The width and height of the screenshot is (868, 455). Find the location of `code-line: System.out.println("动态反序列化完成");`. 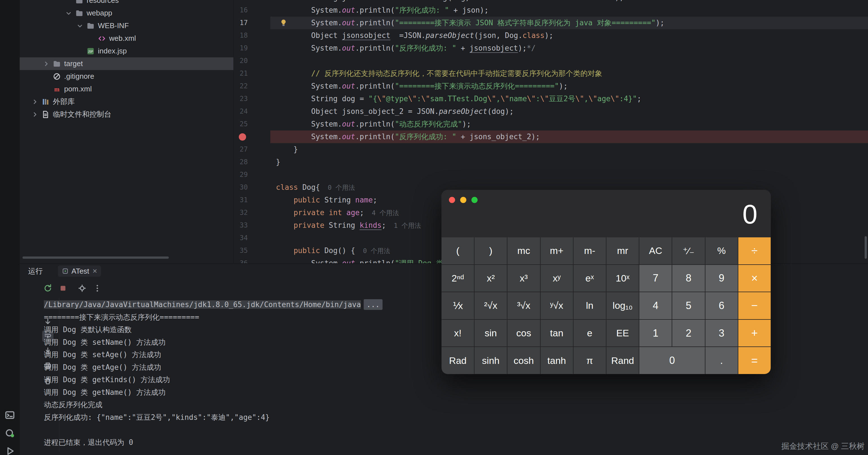

code-line: System.out.println("动态反序列化完成"); is located at coordinates (572, 124).